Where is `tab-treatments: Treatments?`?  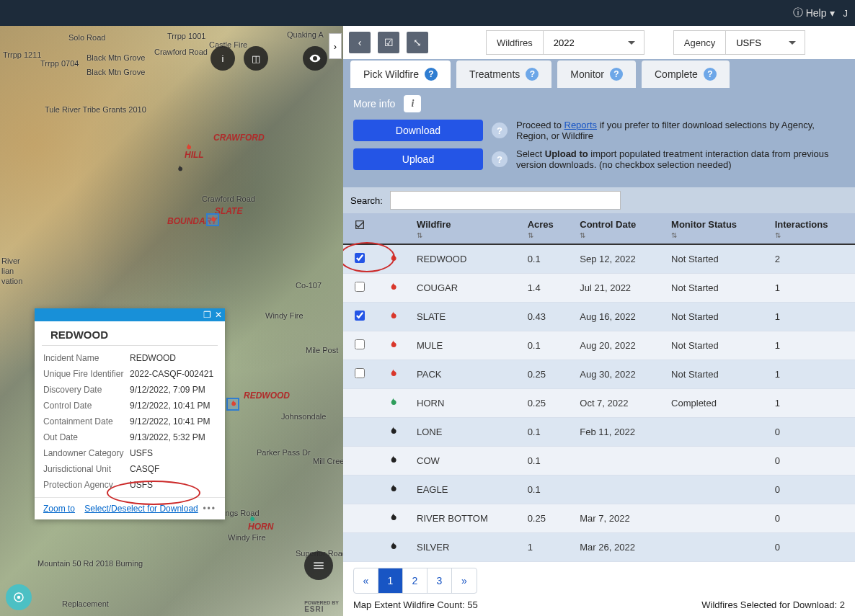 tab-treatments: Treatments? is located at coordinates (504, 74).